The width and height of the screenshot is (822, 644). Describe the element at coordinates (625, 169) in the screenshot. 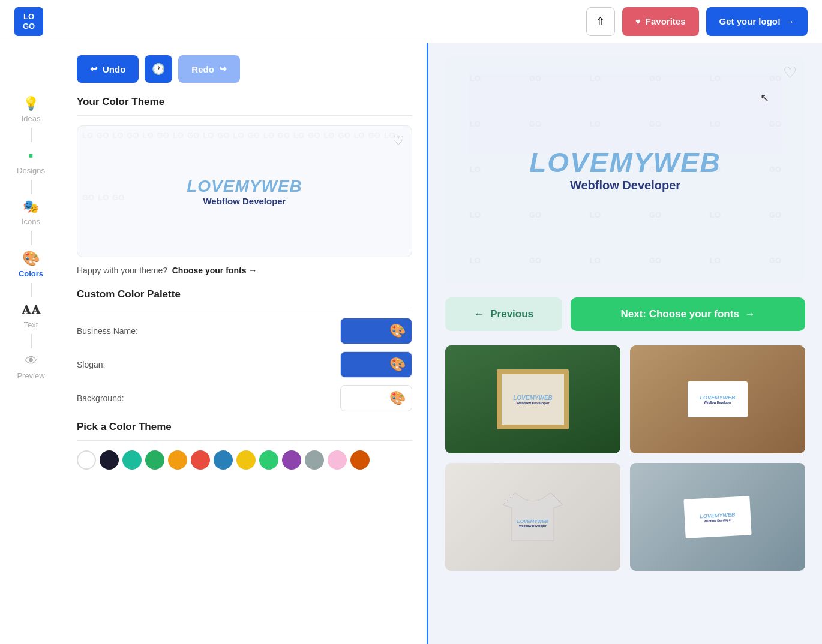

I see `main-logo-display: LOVEMYWEB Webflow Developer` at that location.